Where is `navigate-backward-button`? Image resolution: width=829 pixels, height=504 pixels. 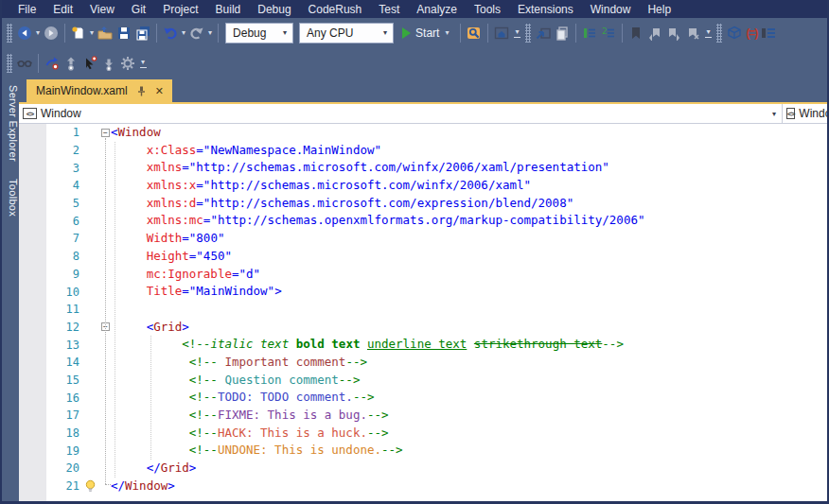
navigate-backward-button is located at coordinates (25, 33).